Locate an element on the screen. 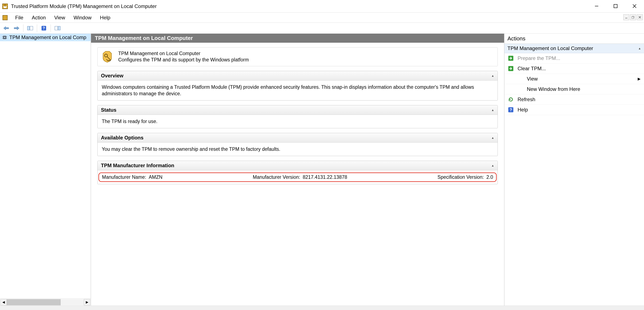 This screenshot has height=310, width=644. actions-subtitle: TPM Management on Local Computer is located at coordinates (550, 48).